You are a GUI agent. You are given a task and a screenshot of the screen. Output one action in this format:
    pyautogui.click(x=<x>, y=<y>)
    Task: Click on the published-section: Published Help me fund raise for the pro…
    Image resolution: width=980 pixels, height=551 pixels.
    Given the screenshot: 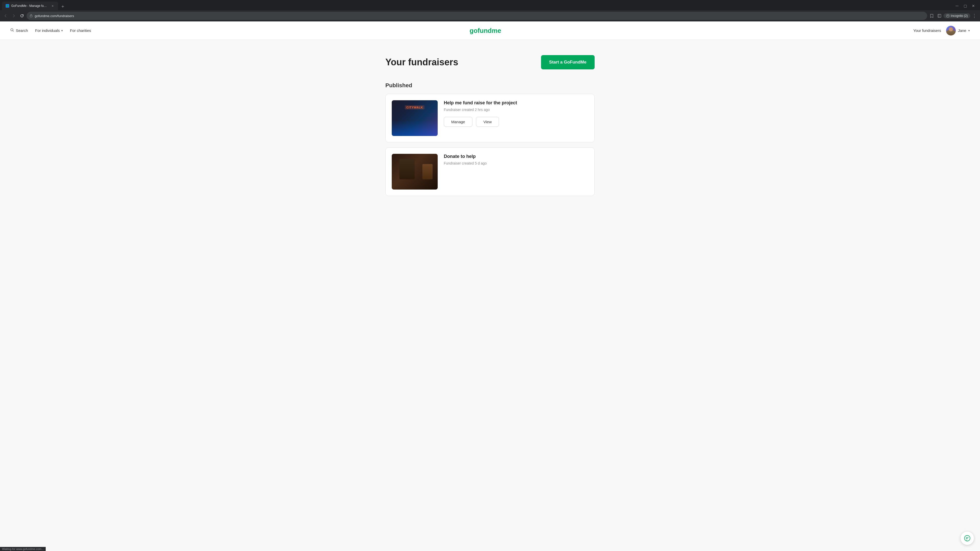 What is the action you would take?
    pyautogui.click(x=490, y=139)
    